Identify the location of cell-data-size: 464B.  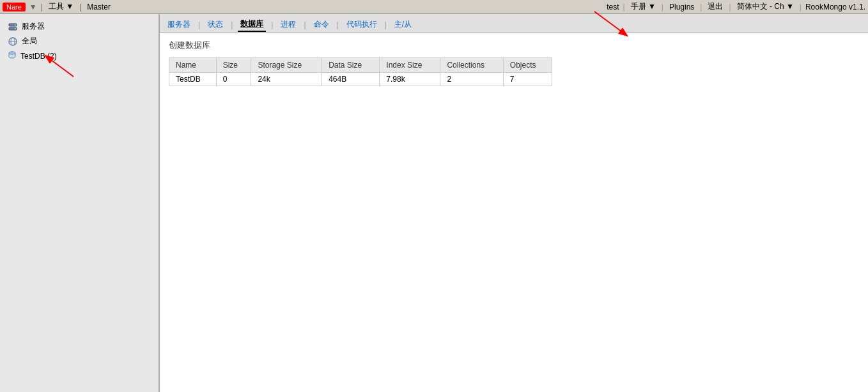
(351, 79).